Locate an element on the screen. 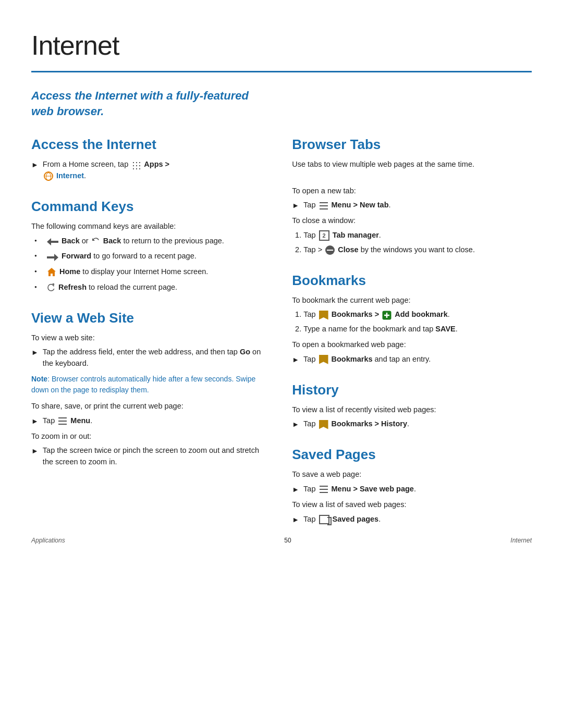 The width and height of the screenshot is (563, 728). page-title: Internet is located at coordinates (282, 45).